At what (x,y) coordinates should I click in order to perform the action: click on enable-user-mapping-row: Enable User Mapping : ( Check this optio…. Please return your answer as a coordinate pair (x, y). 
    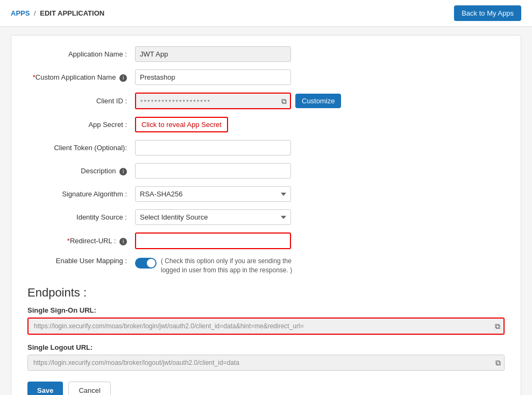
    Looking at the image, I should click on (266, 266).